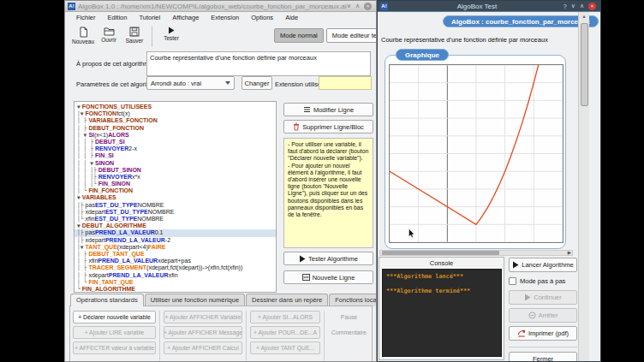  I want to click on ajouter-afficher-calcul-button: + Ajouter AFFICHER Calcul, so click(203, 347).